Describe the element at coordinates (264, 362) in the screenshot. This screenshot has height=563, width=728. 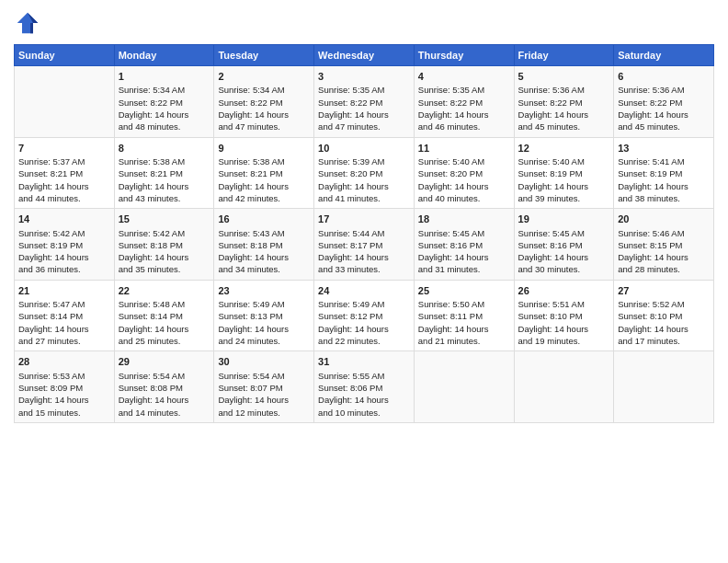
I see `day-number: 30` at that location.